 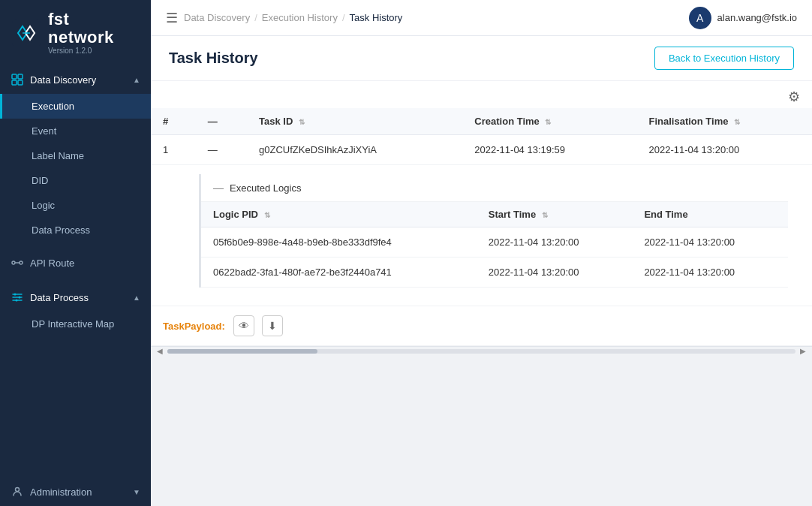 What do you see at coordinates (17, 297) in the screenshot?
I see `dp-icon` at bounding box center [17, 297].